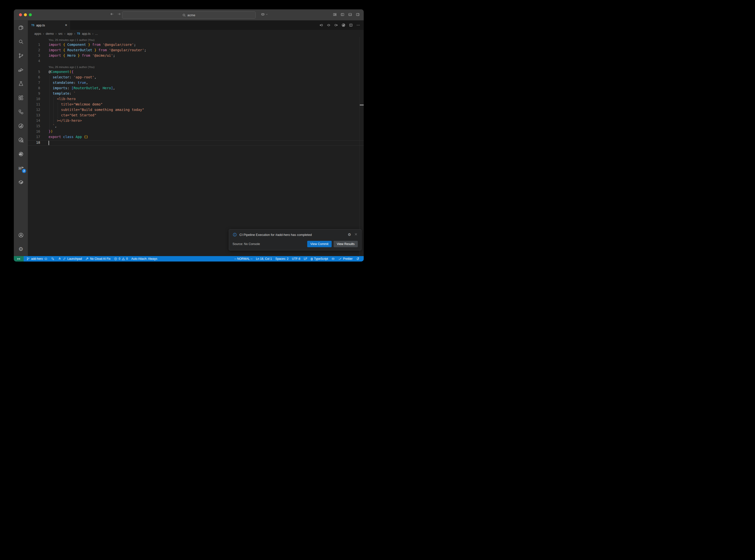  Describe the element at coordinates (312, 259) in the screenshot. I see `braces-icon: {}` at that location.